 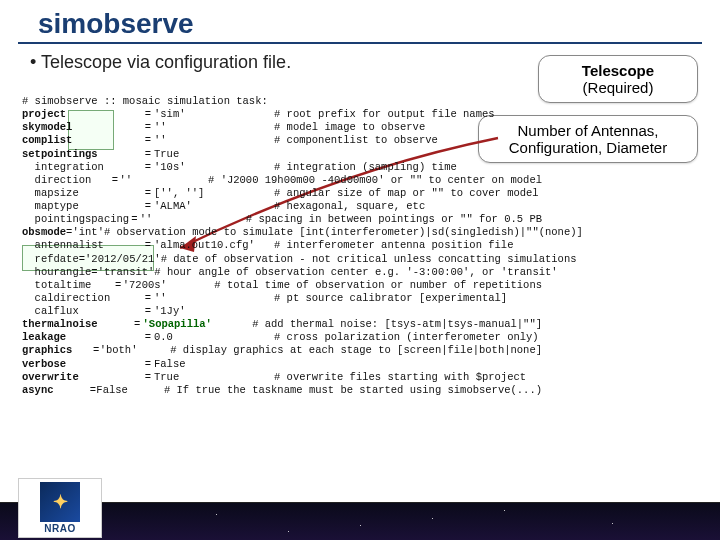 What do you see at coordinates (360, 521) in the screenshot?
I see `cosmos-strip` at bounding box center [360, 521].